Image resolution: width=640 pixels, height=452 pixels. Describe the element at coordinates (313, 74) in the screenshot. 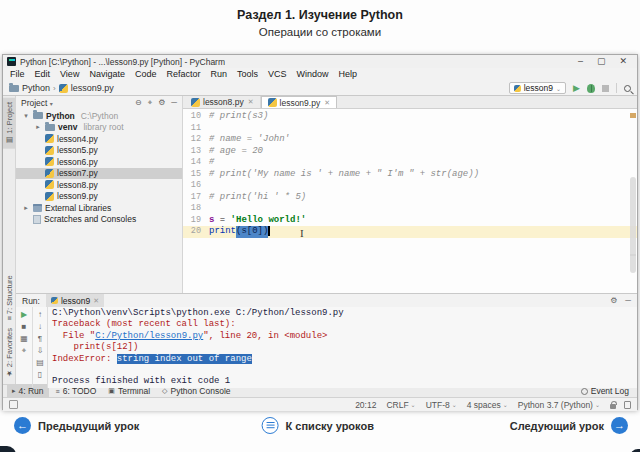

I see `menu-window: Window` at that location.